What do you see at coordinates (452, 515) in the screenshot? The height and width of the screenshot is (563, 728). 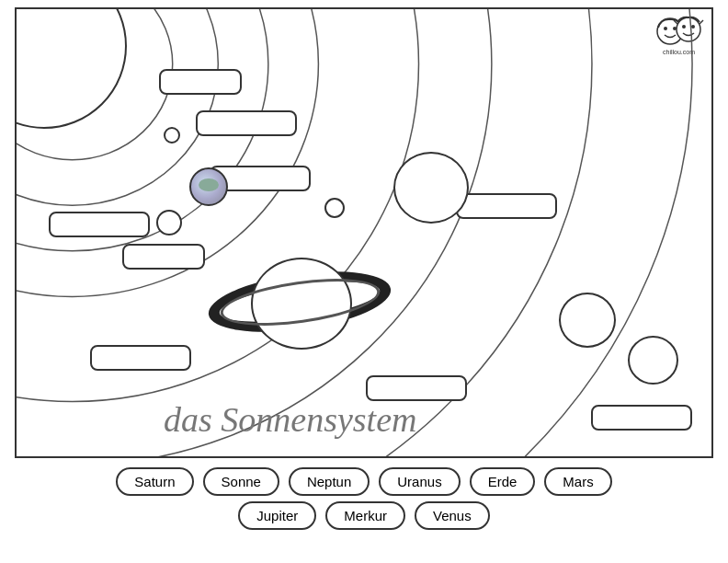 I see `word-chip-venus: Venus` at bounding box center [452, 515].